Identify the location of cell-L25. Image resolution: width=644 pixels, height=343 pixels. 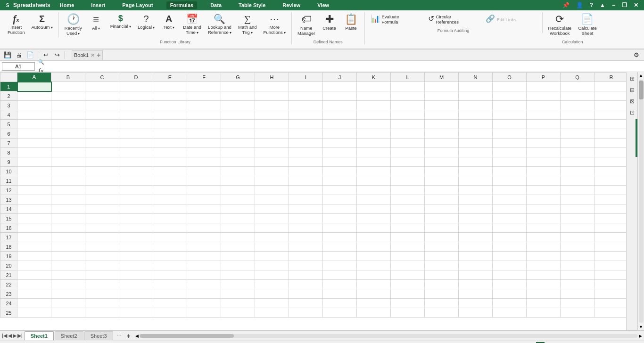
(408, 313).